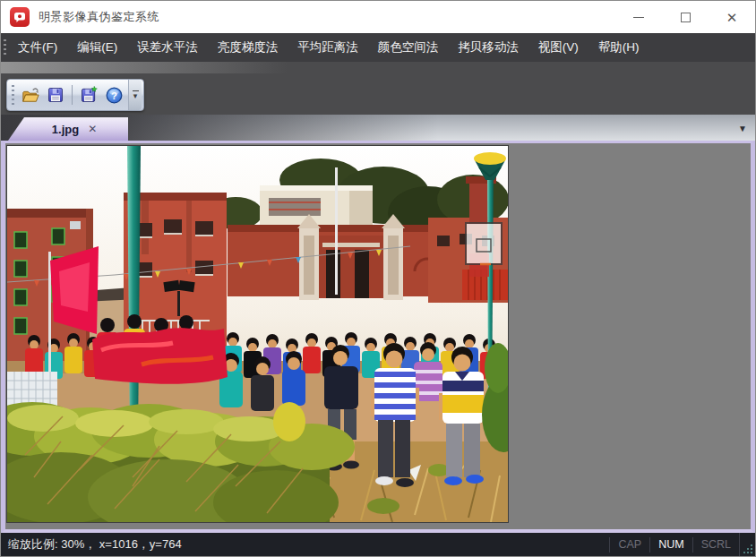  Describe the element at coordinates (559, 47) in the screenshot. I see `menu-view: 视图(V)` at that location.